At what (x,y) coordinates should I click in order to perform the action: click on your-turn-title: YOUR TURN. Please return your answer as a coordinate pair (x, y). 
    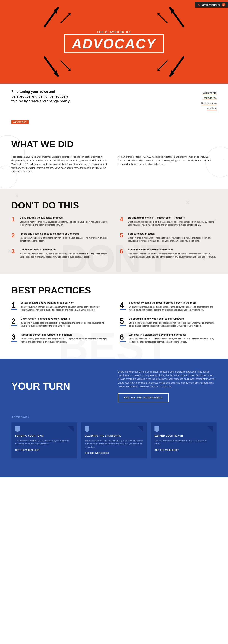
    Looking at the image, I should click on (61, 386).